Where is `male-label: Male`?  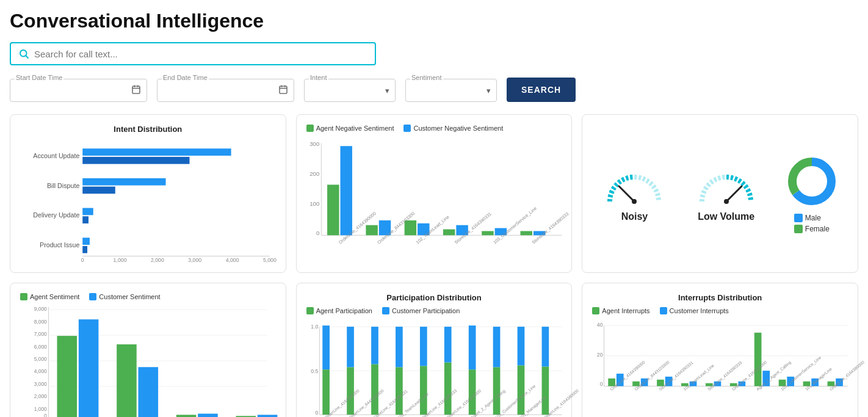
male-label: Male is located at coordinates (813, 218).